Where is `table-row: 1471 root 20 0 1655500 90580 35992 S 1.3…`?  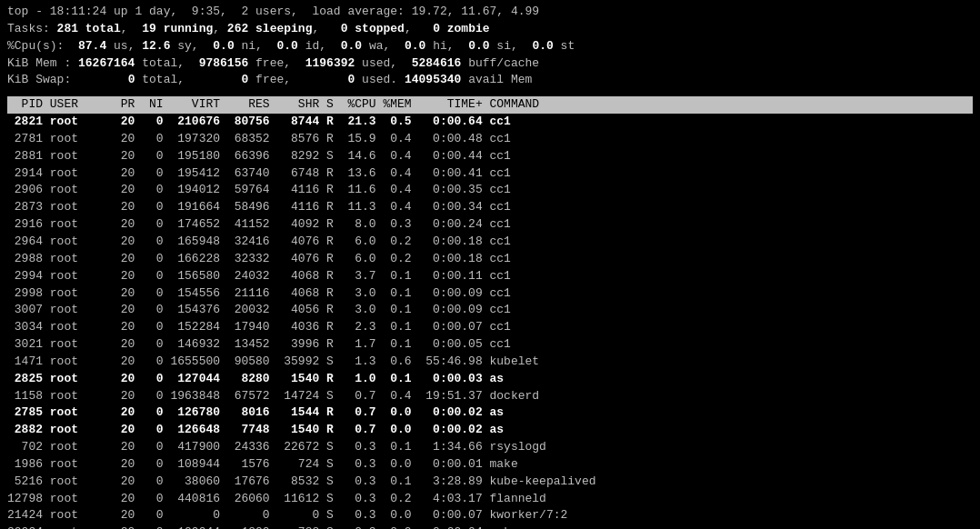
table-row: 1471 root 20 0 1655500 90580 35992 S 1.3… is located at coordinates (490, 362).